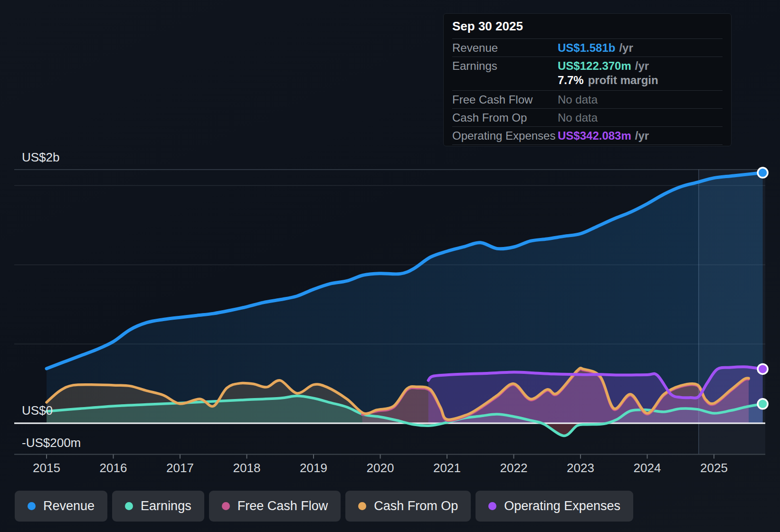 Image resolution: width=780 pixels, height=532 pixels. I want to click on tooltip-row-revenue: Revenue US$1.581b /yr, so click(587, 48).